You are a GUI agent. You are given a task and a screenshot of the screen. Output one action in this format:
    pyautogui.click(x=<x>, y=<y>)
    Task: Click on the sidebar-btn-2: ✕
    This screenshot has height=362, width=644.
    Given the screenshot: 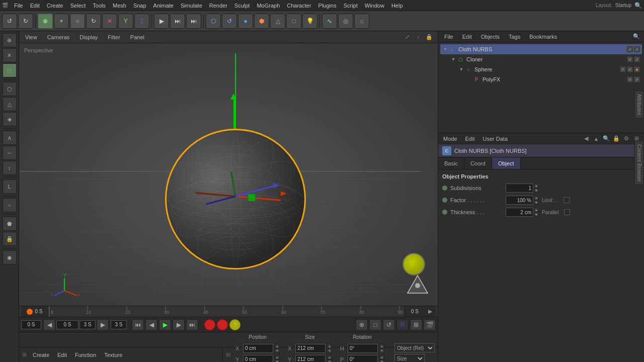 What is the action you would take?
    pyautogui.click(x=10, y=55)
    